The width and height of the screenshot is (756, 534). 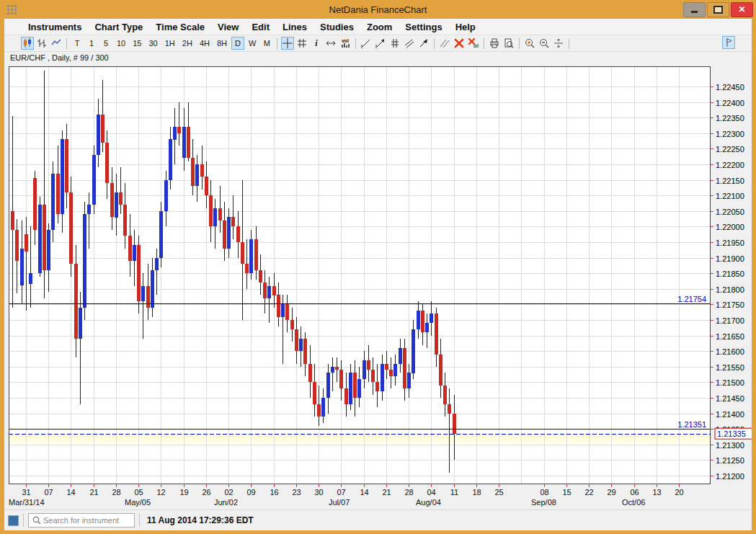 What do you see at coordinates (730, 243) in the screenshot?
I see `svg-text: 1.21950` at bounding box center [730, 243].